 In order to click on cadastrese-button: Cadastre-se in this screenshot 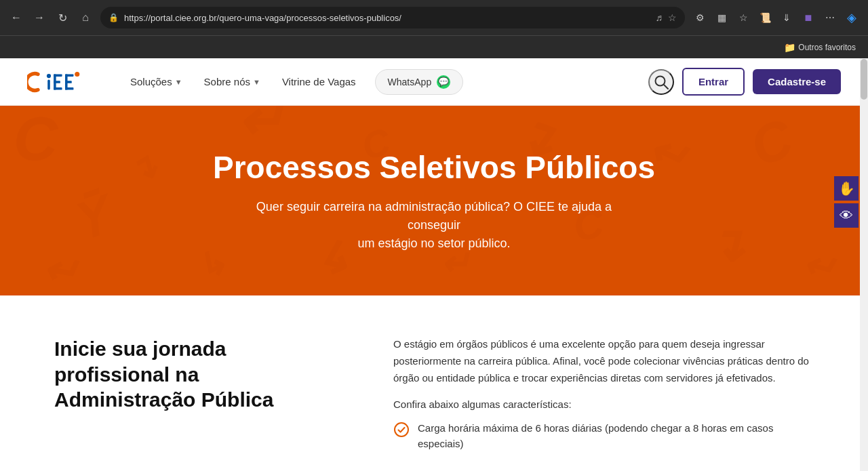, I will do `click(797, 81)`.